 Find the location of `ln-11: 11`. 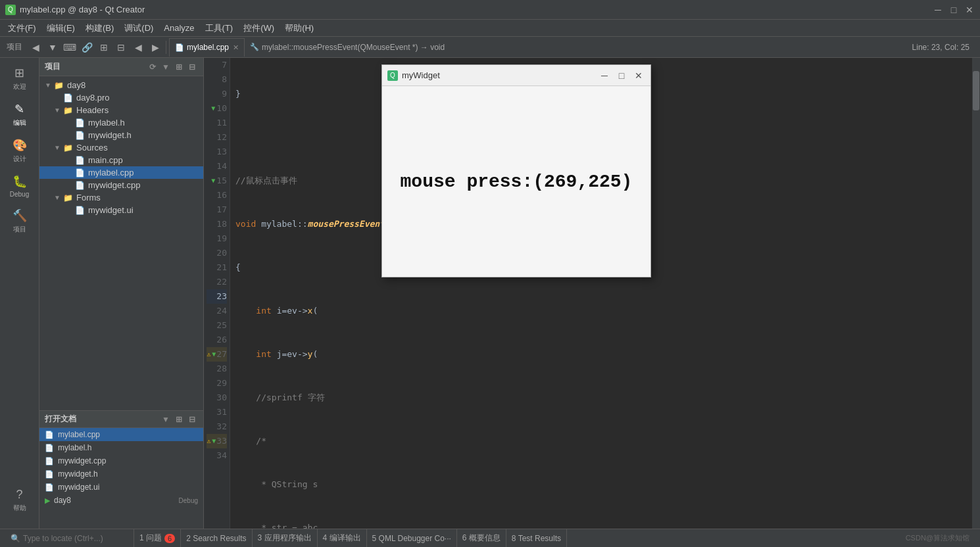

ln-11: 11 is located at coordinates (217, 123).